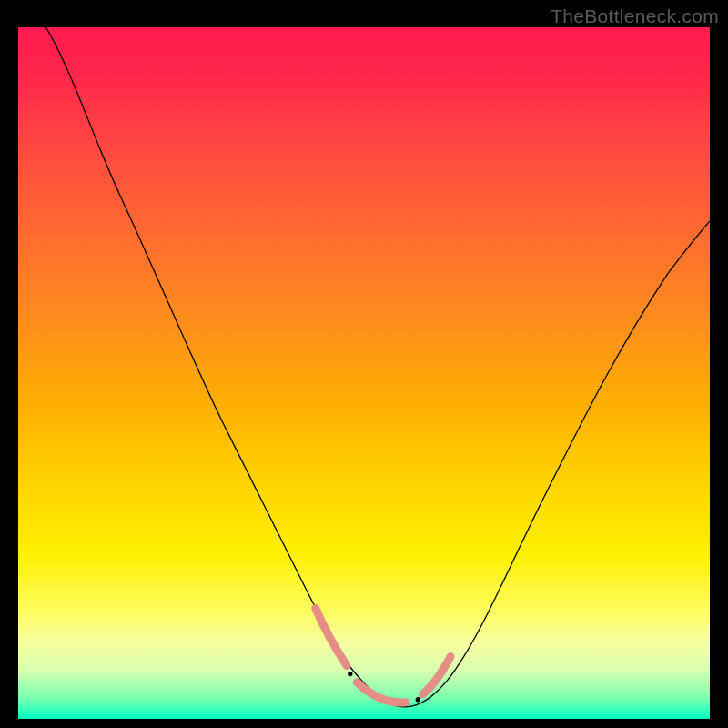 This screenshot has width=728, height=728. What do you see at coordinates (380, 693) in the screenshot?
I see `min-band-mid` at bounding box center [380, 693].